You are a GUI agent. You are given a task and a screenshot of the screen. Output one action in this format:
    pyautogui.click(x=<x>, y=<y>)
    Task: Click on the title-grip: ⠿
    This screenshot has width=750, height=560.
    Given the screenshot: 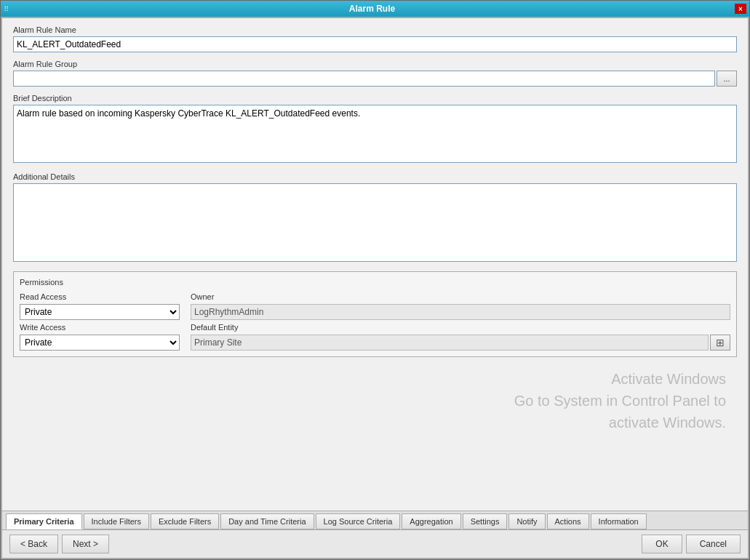 What is the action you would take?
    pyautogui.click(x=7, y=9)
    